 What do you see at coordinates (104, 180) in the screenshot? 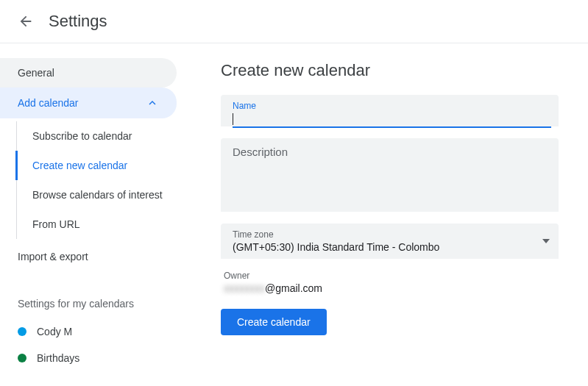
I see `add-calendar-submenu: Subscribe to calendar Create new calenda…` at bounding box center [104, 180].